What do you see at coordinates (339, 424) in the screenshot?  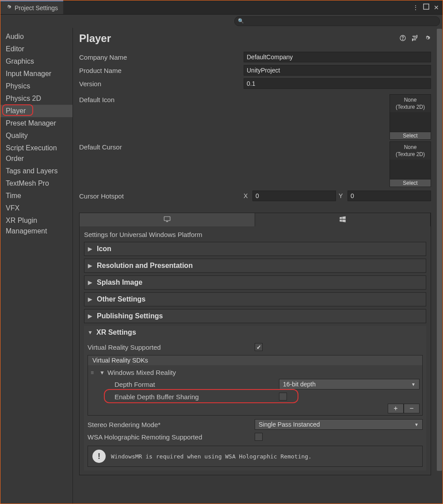 I see `stereo-mode-dropdown: Single Pass Instanced ▼` at bounding box center [339, 424].